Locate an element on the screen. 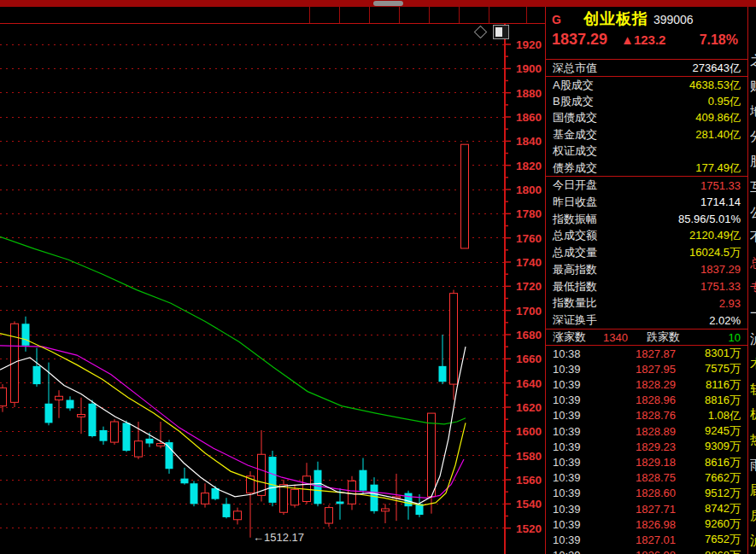  trade-price: 1829.18 is located at coordinates (636, 463).